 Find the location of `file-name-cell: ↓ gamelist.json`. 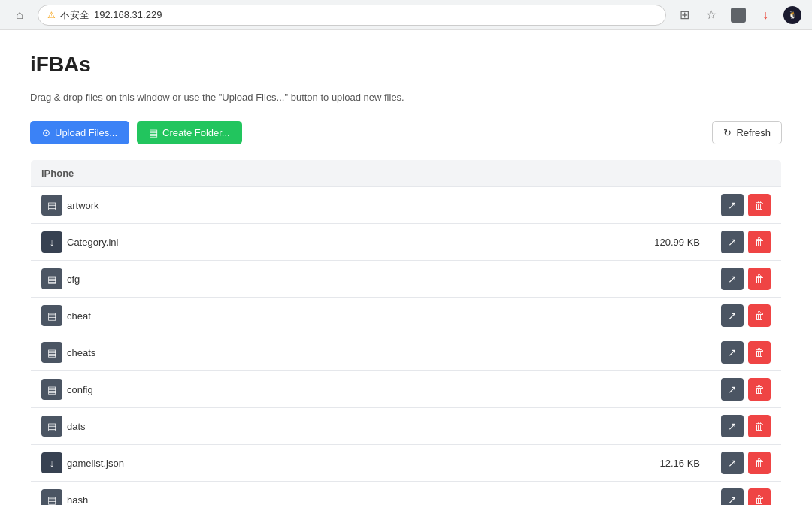

file-name-cell: ↓ gamelist.json is located at coordinates (334, 463).